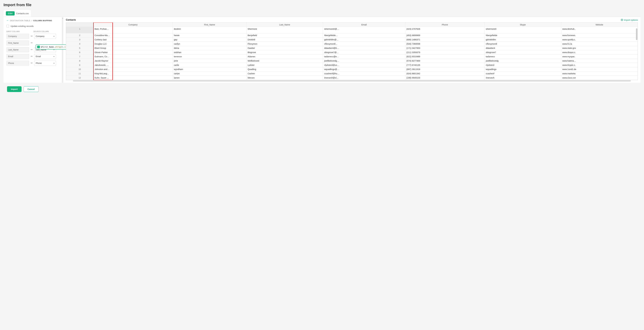  I want to click on table-cell: carlye, so click(210, 73).